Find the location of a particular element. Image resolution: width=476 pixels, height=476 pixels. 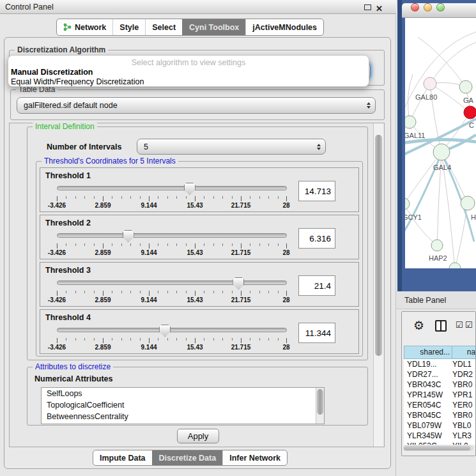

minimize-traffic-light-icon is located at coordinates (428, 8).